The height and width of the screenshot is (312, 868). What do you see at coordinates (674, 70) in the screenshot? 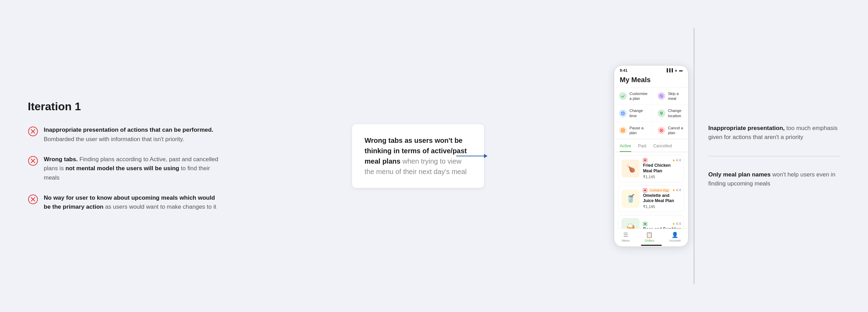
I see `status-icons: ▐▐▐ ▲ ▬` at bounding box center [674, 70].